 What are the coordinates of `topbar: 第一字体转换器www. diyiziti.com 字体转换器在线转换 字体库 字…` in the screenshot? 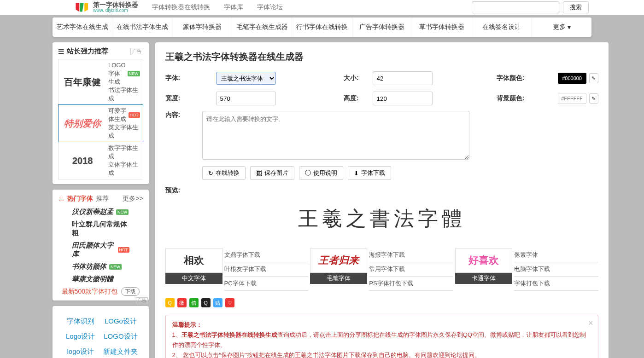 It's located at (322, 7).